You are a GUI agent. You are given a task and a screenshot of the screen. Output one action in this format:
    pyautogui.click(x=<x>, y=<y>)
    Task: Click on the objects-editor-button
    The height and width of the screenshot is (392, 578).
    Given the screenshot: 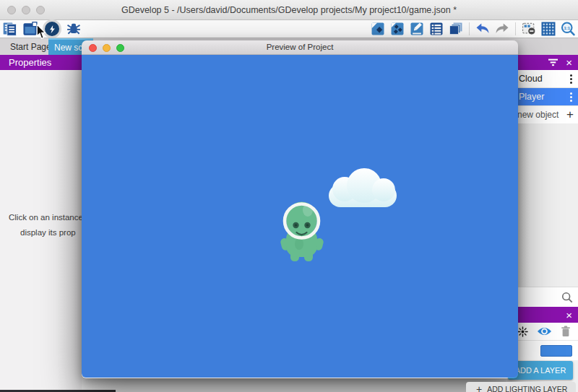 What is the action you would take?
    pyautogui.click(x=378, y=29)
    